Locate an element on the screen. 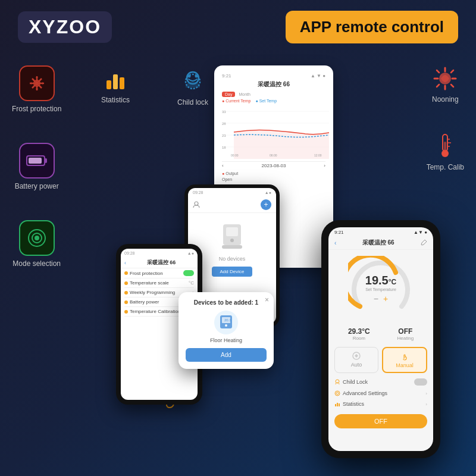 This screenshot has height=476, width=476. heating-status-col: OFF Heating is located at coordinates (406, 334).